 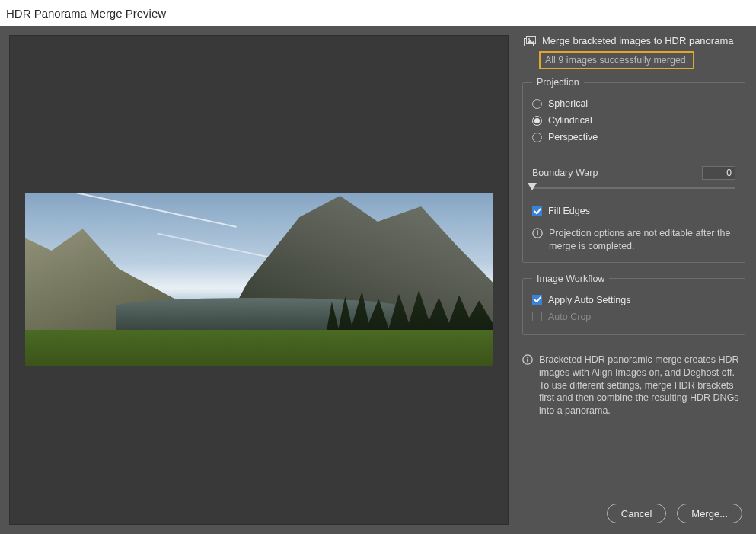 What do you see at coordinates (633, 300) in the screenshot?
I see `apply-auto-settings-checkbox: Apply Auto Settings` at bounding box center [633, 300].